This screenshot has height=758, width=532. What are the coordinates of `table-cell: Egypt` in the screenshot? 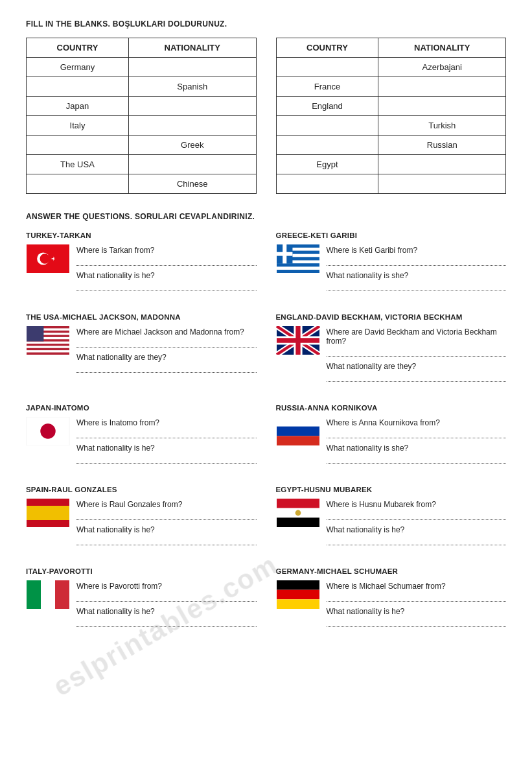 It's located at (327, 165).